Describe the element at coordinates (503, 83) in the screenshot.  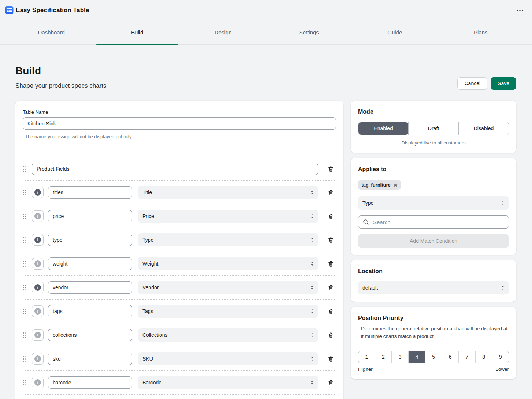
I see `save-button: Save` at that location.